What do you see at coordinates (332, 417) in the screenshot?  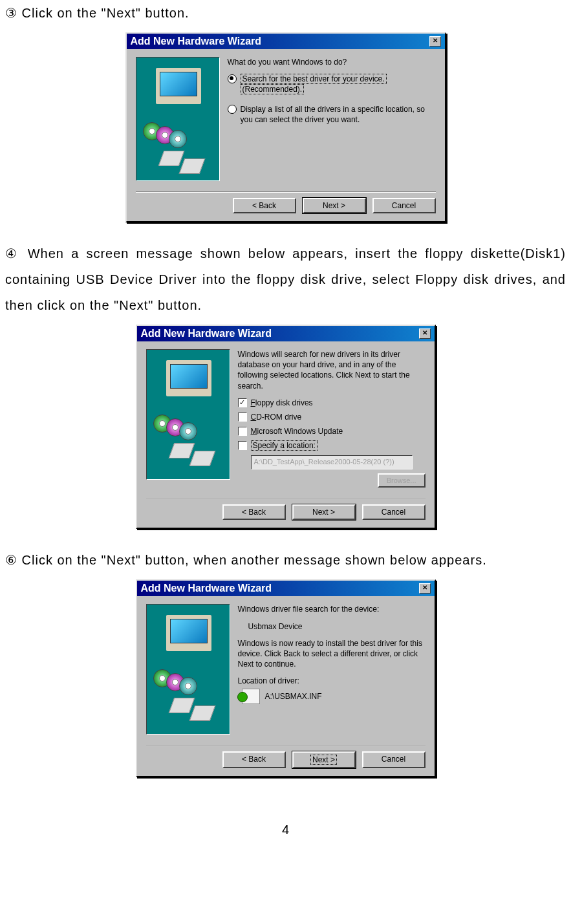 I see `checkbox-cdrom: CD-ROM drive` at bounding box center [332, 417].